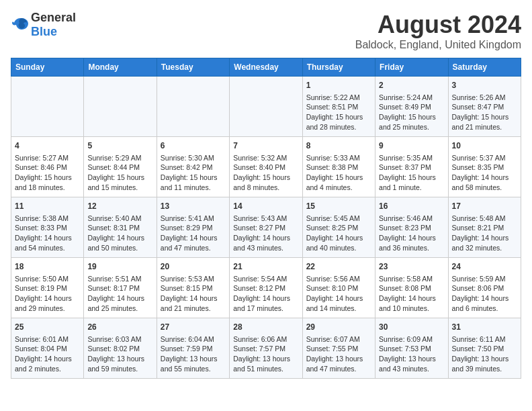  I want to click on day-info: Sunrise: 5:50 AM Sunset: 8:19 PM Dayligh…, so click(47, 294).